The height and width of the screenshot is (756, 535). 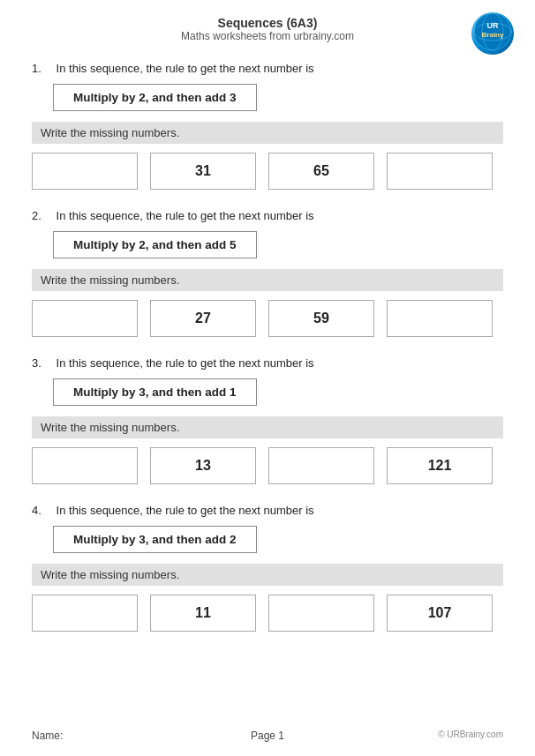 I want to click on num-box-4-4: 107, so click(x=440, y=613).